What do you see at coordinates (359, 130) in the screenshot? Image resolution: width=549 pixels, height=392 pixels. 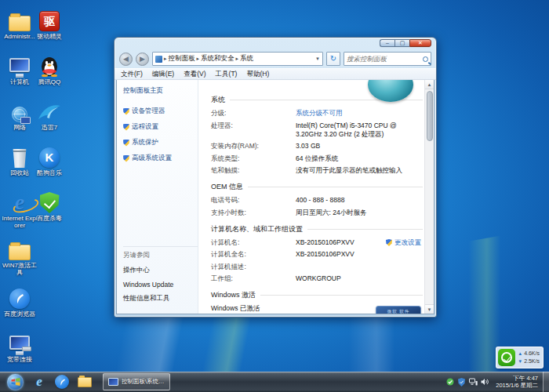 I see `processor-value: Intel(R) Core(TM) i5-3470 CPU @ 3.20GHz …` at bounding box center [359, 130].